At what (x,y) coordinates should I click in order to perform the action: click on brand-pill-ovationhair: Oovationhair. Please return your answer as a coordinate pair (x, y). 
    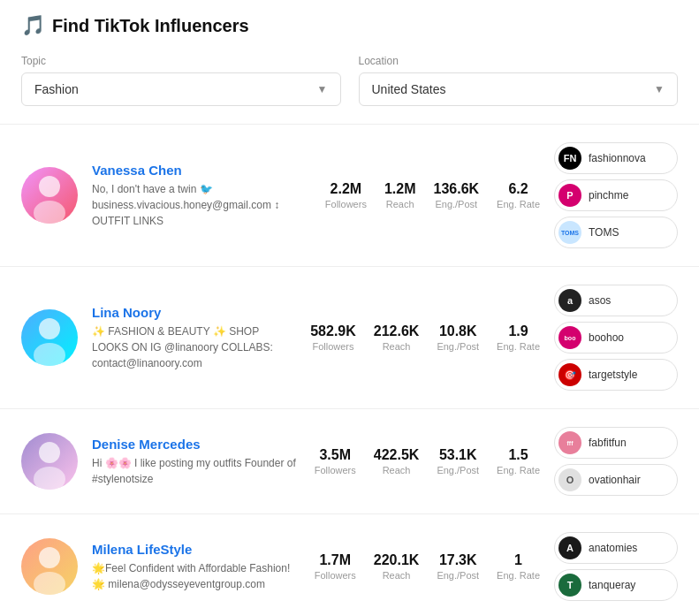
    Looking at the image, I should click on (616, 480).